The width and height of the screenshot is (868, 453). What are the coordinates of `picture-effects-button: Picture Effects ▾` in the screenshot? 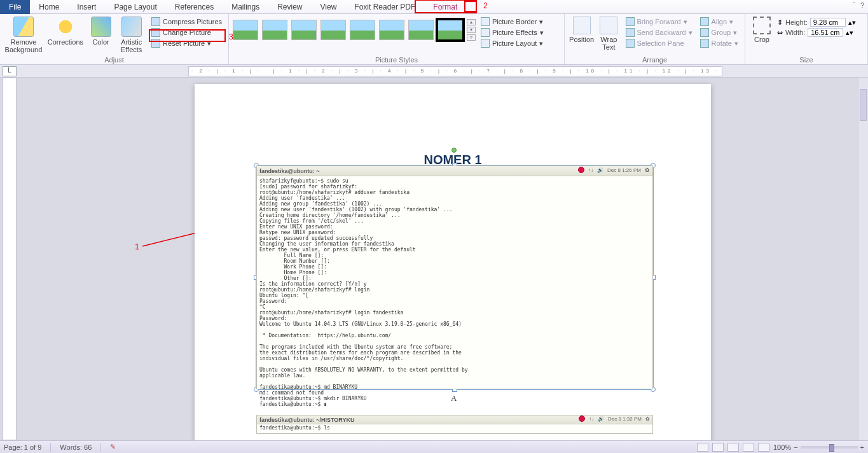 It's located at (513, 32).